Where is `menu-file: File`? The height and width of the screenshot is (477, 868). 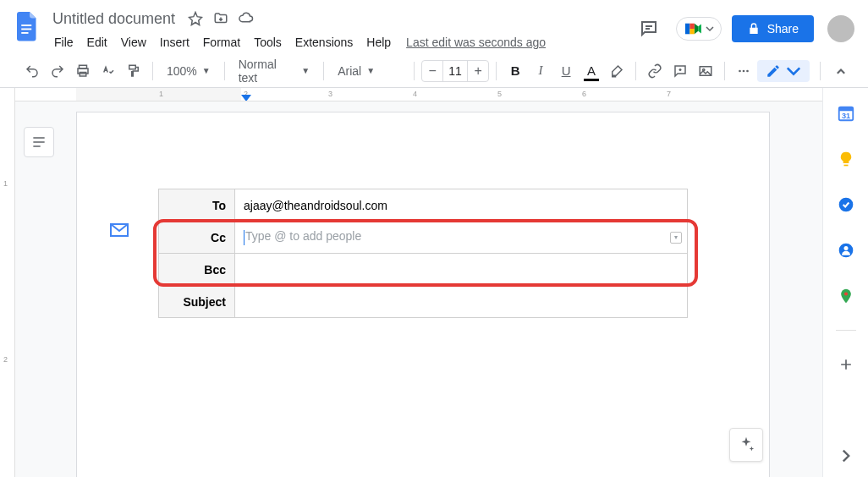
menu-file: File is located at coordinates (64, 42).